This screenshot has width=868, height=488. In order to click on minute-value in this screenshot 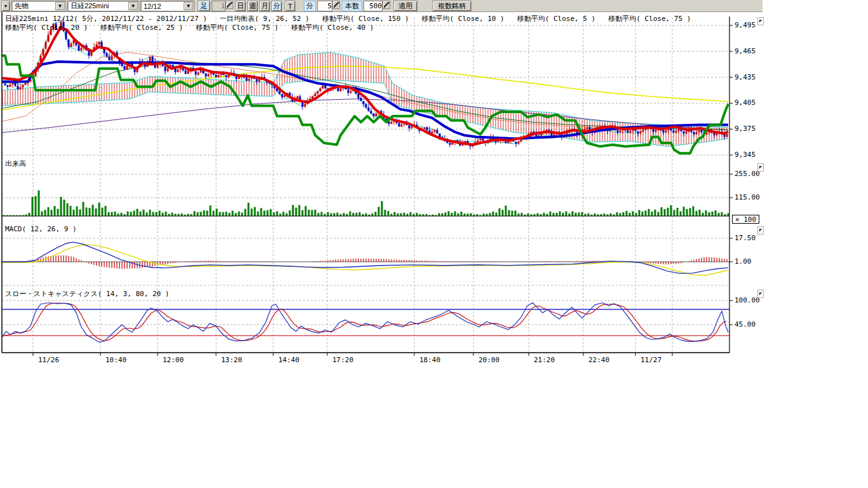, I will do `click(325, 6)`.